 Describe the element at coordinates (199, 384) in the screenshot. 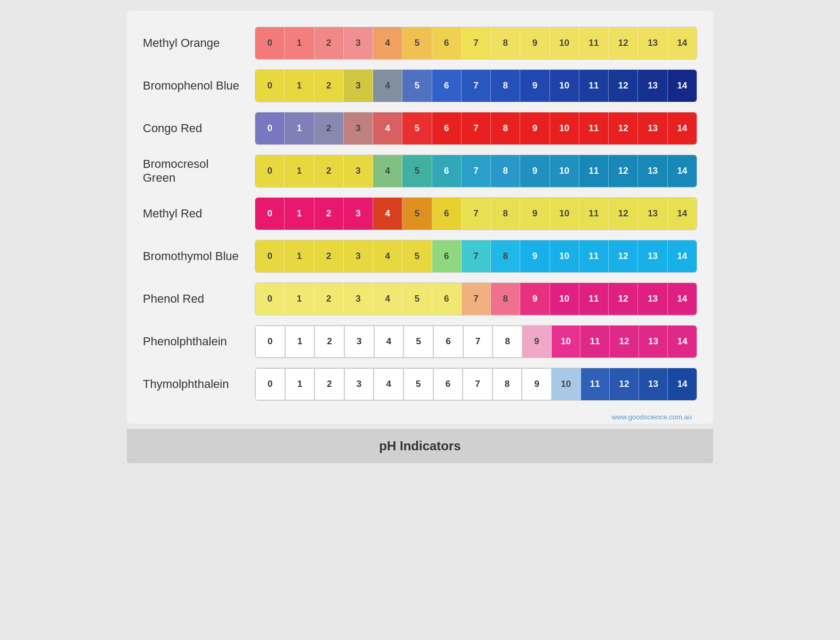

I see `indicator-name: Thymolphthalein` at that location.